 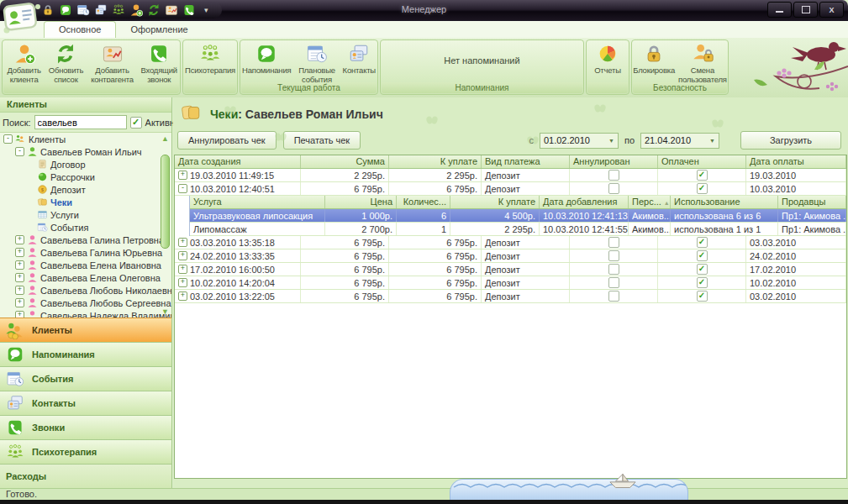 What do you see at coordinates (42, 202) in the screenshot?
I see `checks-icon` at bounding box center [42, 202].